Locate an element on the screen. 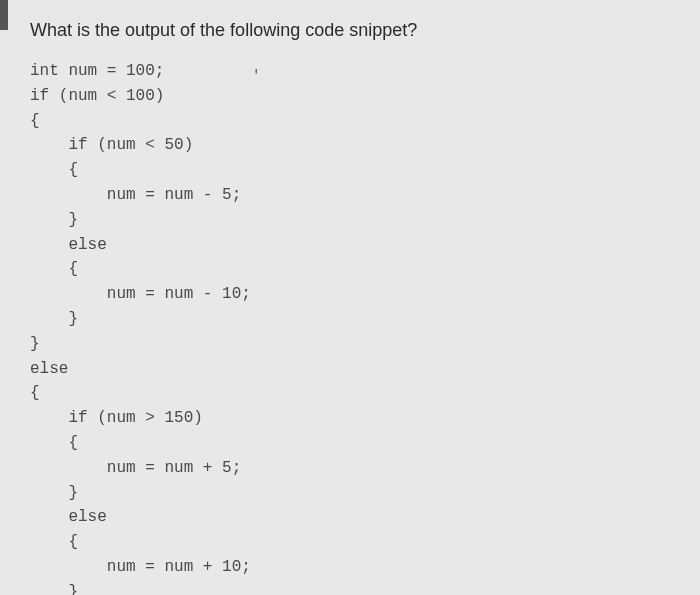 The image size is (700, 595). code-line: num = num + 10; is located at coordinates (140, 567).